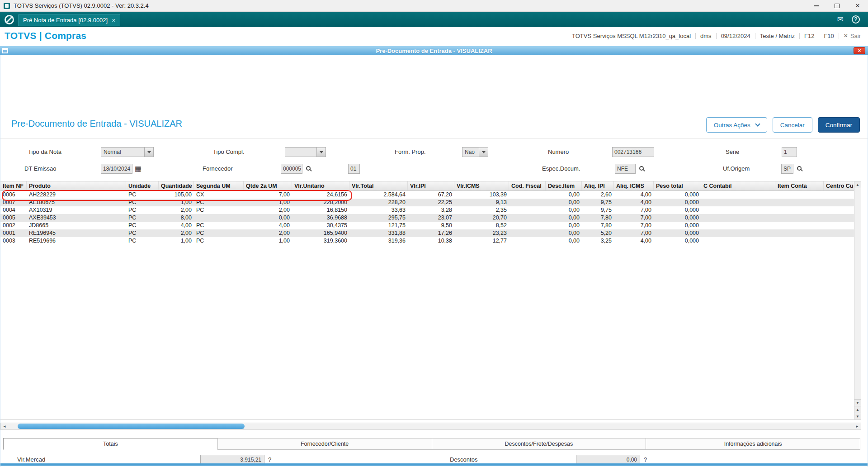  Describe the element at coordinates (427, 218) in the screenshot. I see `grid-row: 0005AXE39453PC8,000,0036,9688295,7523,07…` at that location.